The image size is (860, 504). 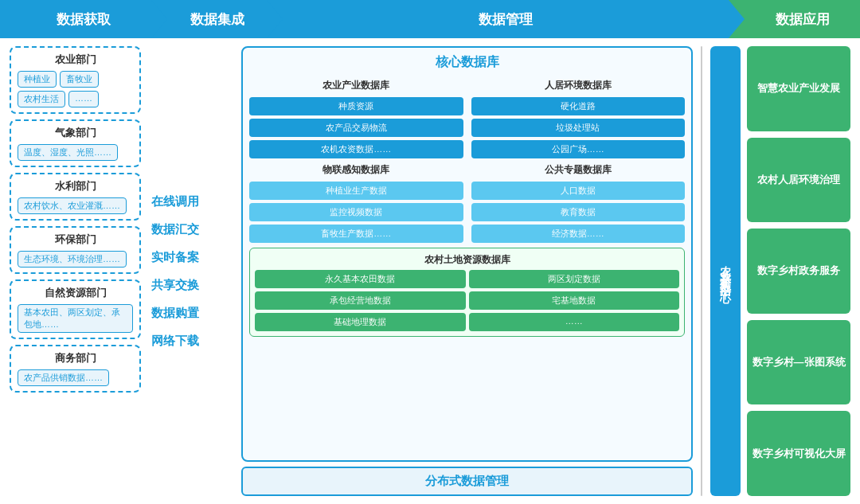 I want to click on agri-item-1: 种质资源, so click(x=357, y=107).